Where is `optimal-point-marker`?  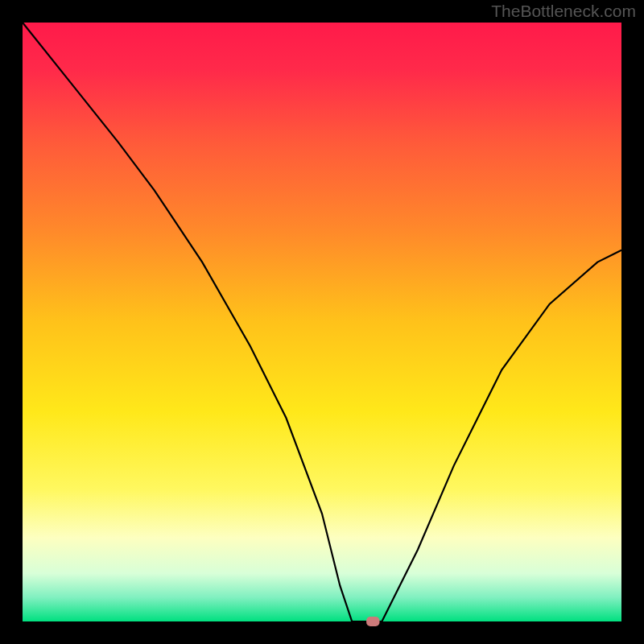 optimal-point-marker is located at coordinates (373, 621).